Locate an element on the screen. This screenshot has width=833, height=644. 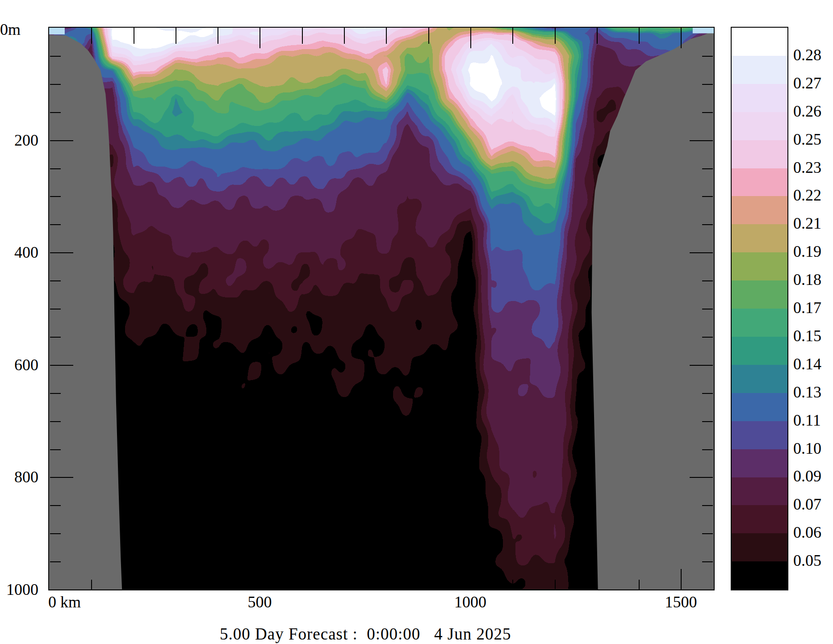
colorbar-label-0.19: 0.19 is located at coordinates (808, 251).